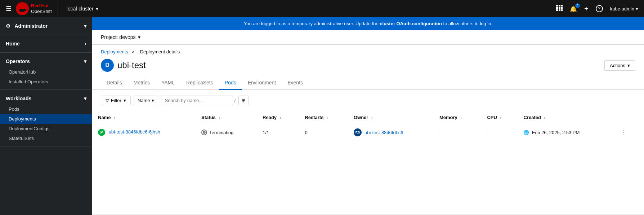 Image resolution: width=644 pixels, height=215 pixels. What do you see at coordinates (97, 9) in the screenshot?
I see `cluster-dropdown-icon: ▾` at bounding box center [97, 9].